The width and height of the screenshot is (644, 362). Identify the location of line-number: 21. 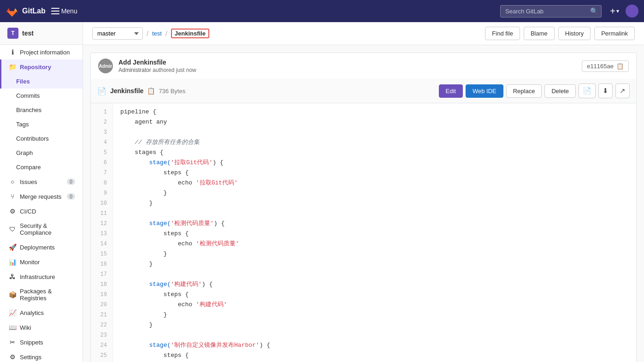
(101, 315).